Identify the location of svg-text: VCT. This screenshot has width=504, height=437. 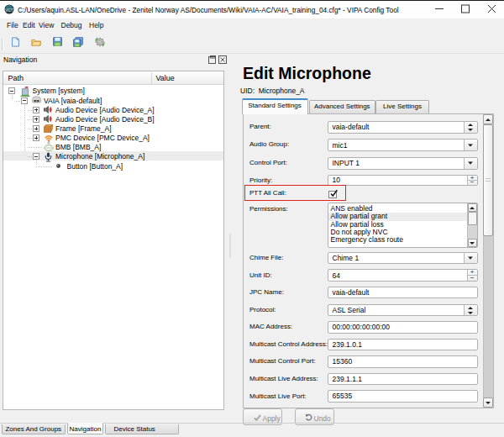
(9, 10).